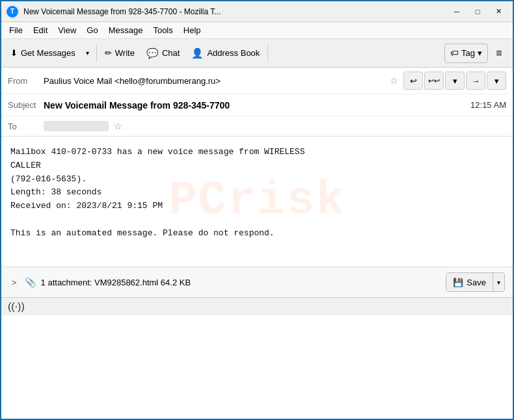 Image resolution: width=514 pixels, height=420 pixels. I want to click on chat-icon: 💬, so click(152, 53).